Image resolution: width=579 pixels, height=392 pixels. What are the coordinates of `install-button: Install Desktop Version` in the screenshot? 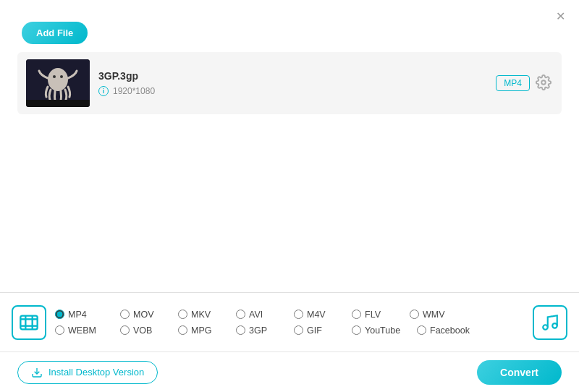 It's located at (88, 372).